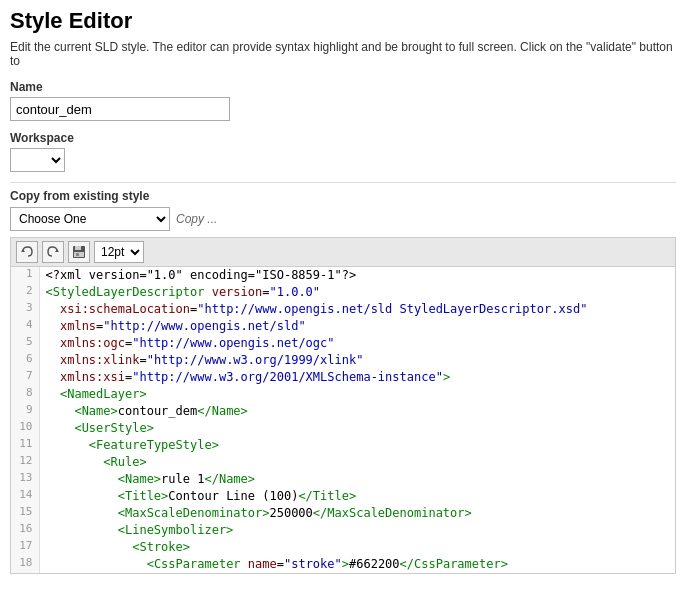 This screenshot has height=603, width=686. What do you see at coordinates (343, 462) in the screenshot?
I see `table-row: 12 <Rule>` at bounding box center [343, 462].